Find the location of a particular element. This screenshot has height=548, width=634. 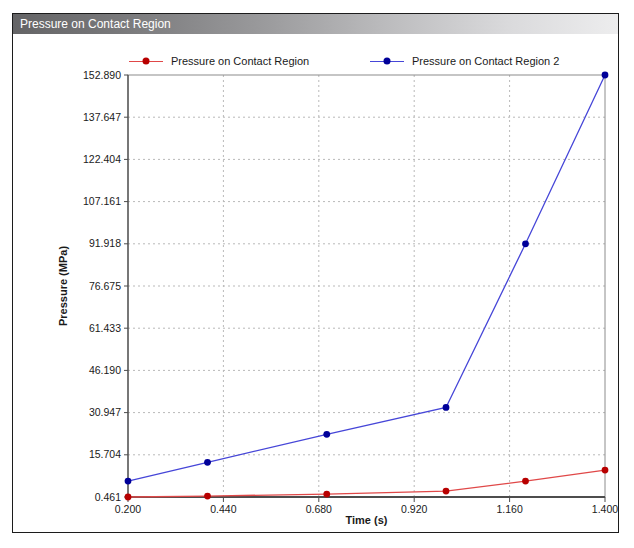

legend-entry-series-1: Pressure on Contact Region is located at coordinates (219, 61).